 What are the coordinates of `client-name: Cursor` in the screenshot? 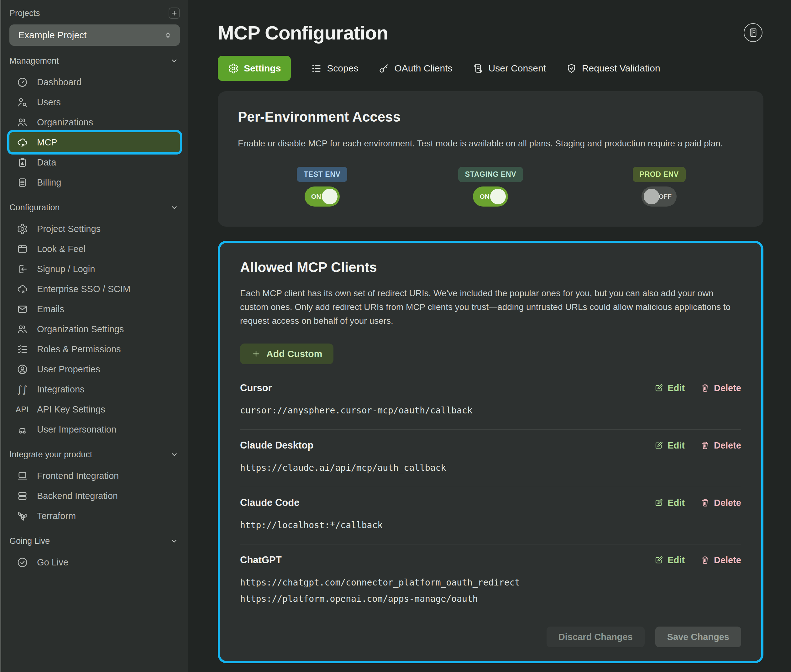 It's located at (256, 388).